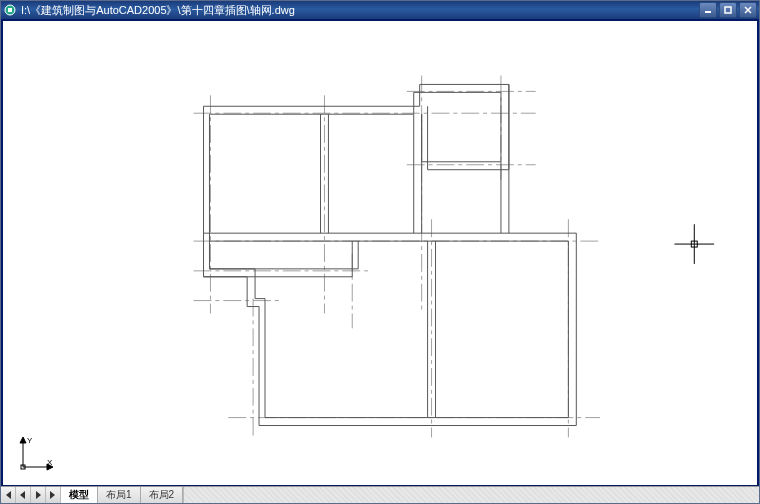  What do you see at coordinates (120, 495) in the screenshot?
I see `tab-layout1: 布局1` at bounding box center [120, 495].